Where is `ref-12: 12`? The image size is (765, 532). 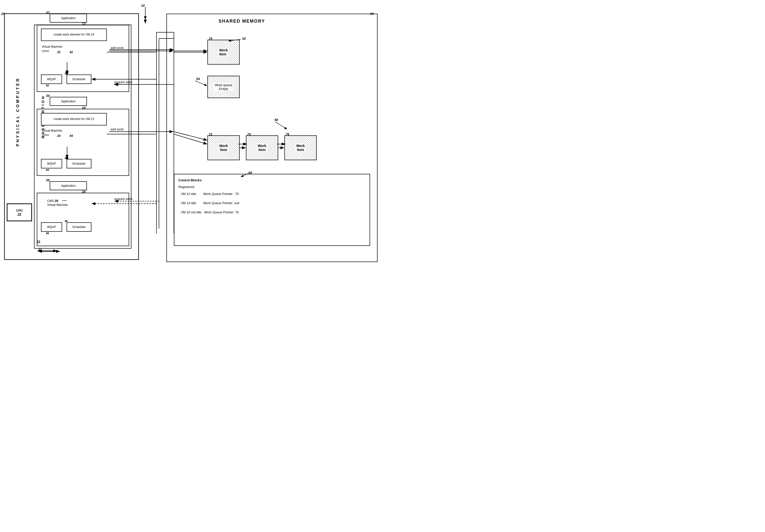
ref-12: 12 is located at coordinates (84, 24).